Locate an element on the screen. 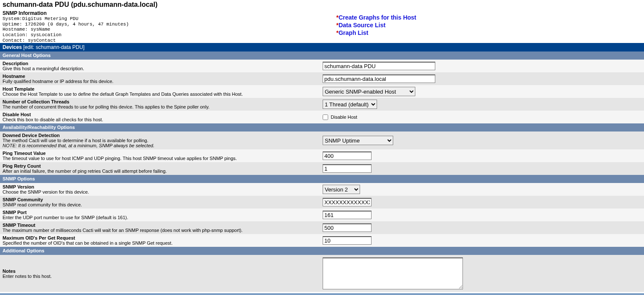  snmp-port-label: SNMP Port is located at coordinates (160, 212).